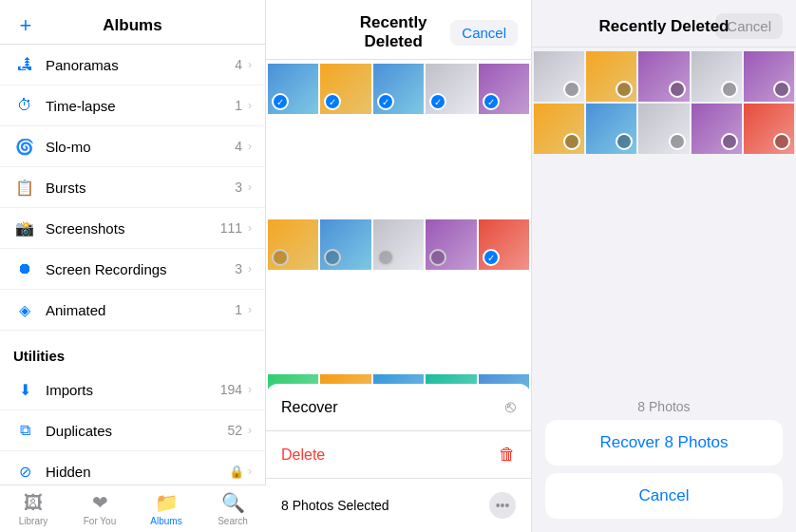 This screenshot has height=532, width=796. I want to click on sidebar-item-count: 111, so click(232, 228).